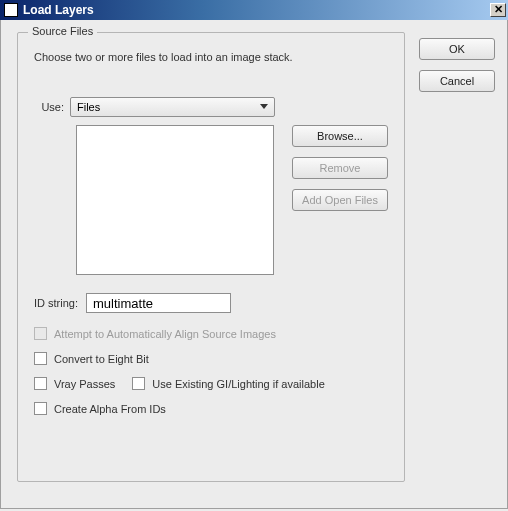 The width and height of the screenshot is (508, 511). Describe the element at coordinates (211, 408) in the screenshot. I see `create-alpha-row: Create Alpha From IDs` at that location.